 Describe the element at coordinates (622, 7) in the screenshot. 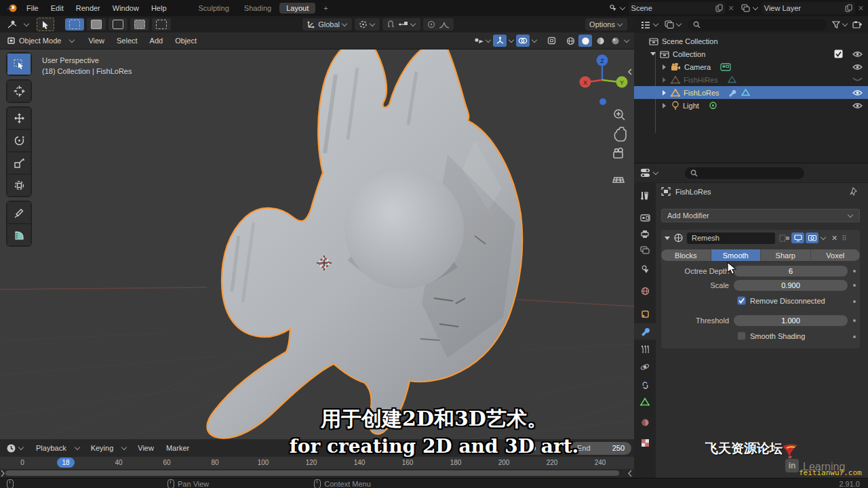

I see `scene-dropdown-chevron` at that location.